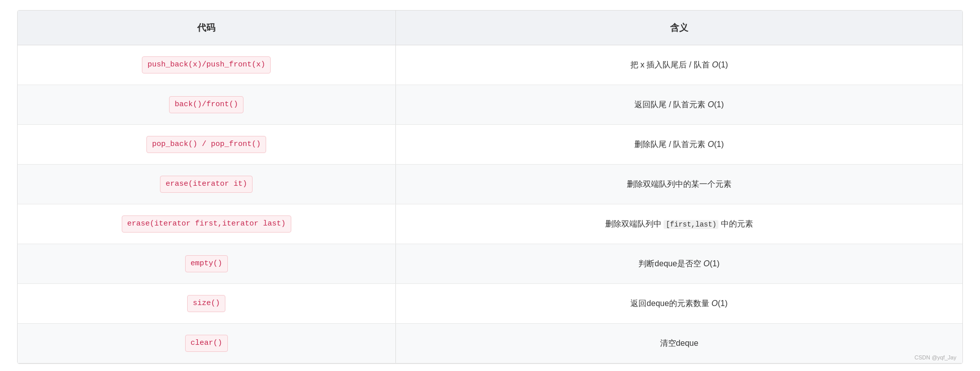 The height and width of the screenshot is (371, 980). Describe the element at coordinates (206, 105) in the screenshot. I see `code-snippet: back()/front()` at that location.